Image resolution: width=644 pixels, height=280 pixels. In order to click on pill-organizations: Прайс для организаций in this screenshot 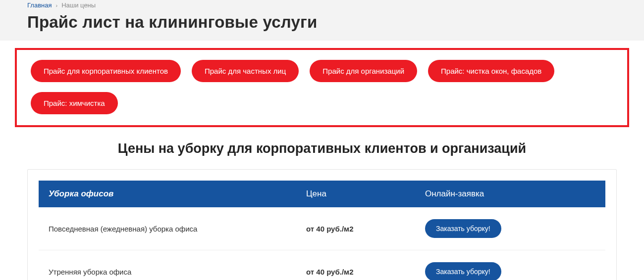, I will do `click(364, 71)`.